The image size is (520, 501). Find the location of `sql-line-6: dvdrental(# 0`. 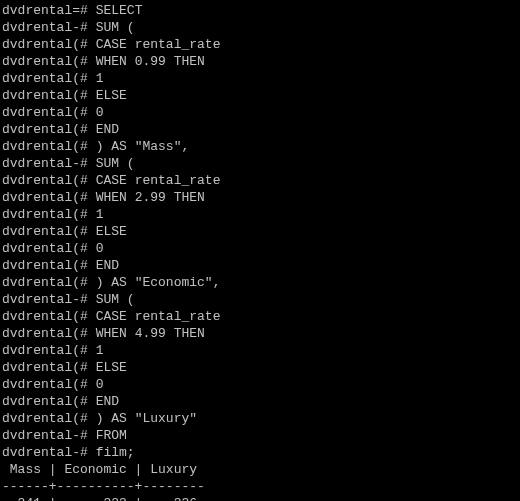

sql-line-6: dvdrental(# 0 is located at coordinates (261, 112).